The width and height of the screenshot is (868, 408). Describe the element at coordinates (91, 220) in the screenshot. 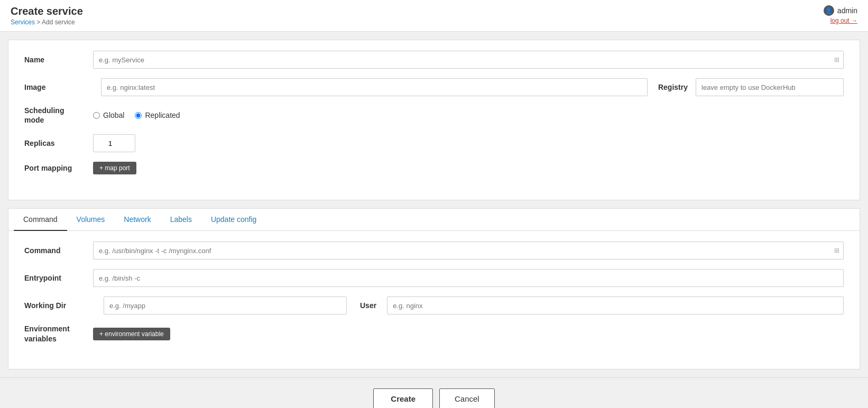

I see `tab-volumes: Volumes` at that location.